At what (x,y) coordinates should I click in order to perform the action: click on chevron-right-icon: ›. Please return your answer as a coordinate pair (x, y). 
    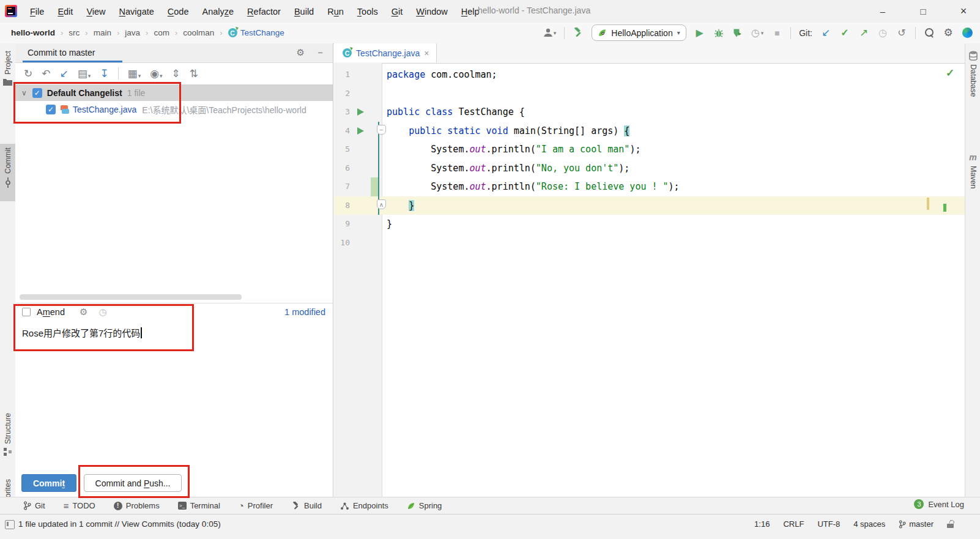
    Looking at the image, I should click on (118, 33).